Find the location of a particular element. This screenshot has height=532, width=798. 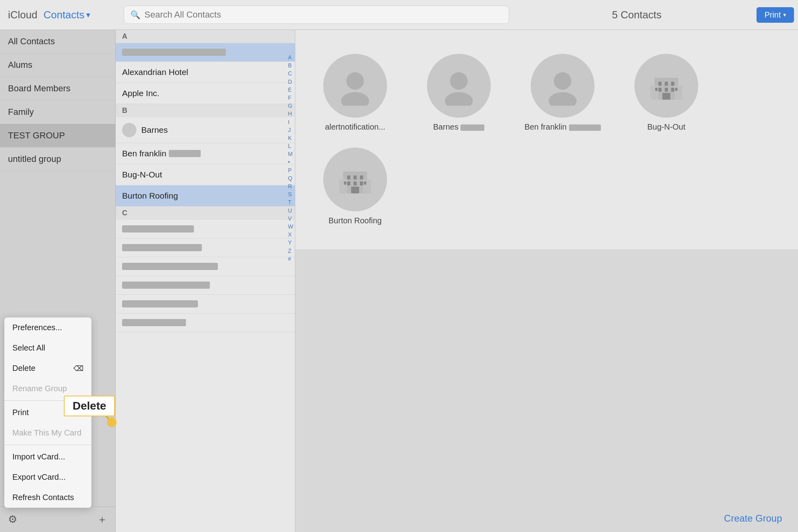

contact-row: Apple Inc. is located at coordinates (205, 93).